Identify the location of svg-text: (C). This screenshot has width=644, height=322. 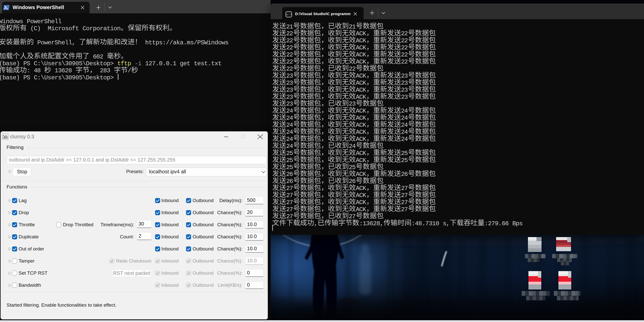
(35, 29).